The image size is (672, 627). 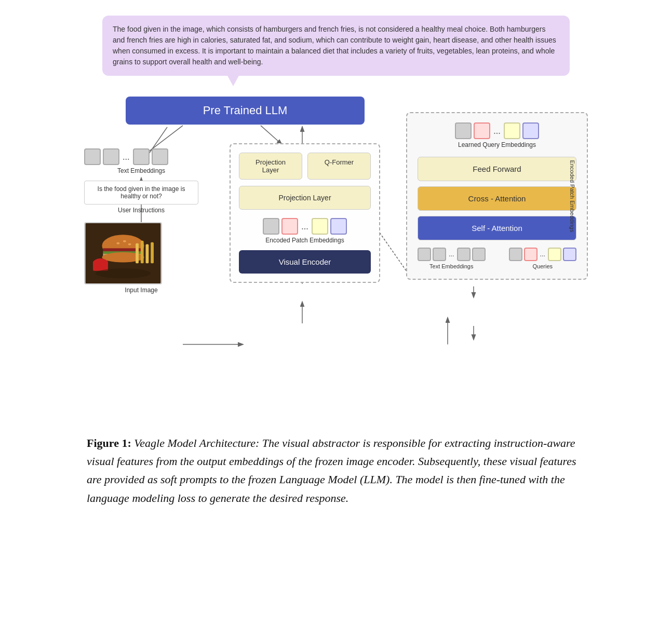 I want to click on bottom-queries: ... Queries, so click(x=543, y=258).